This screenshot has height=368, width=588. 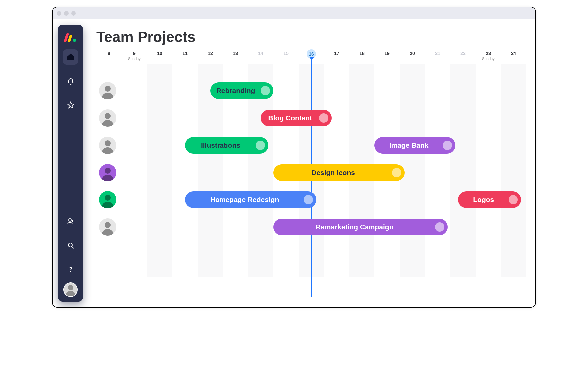 What do you see at coordinates (387, 55) in the screenshot?
I see `date-cell: 19` at bounding box center [387, 55].